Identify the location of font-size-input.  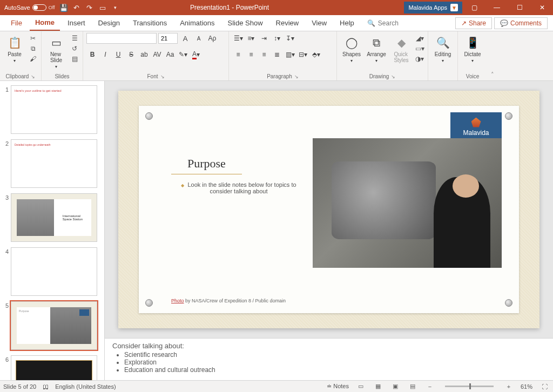
(168, 38).